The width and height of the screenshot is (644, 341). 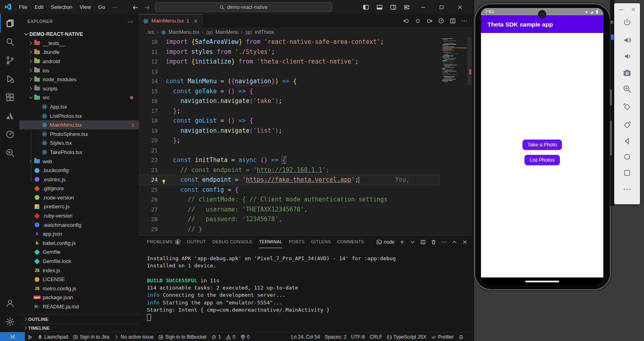 I want to click on emulator-volume-up-icon, so click(x=627, y=40).